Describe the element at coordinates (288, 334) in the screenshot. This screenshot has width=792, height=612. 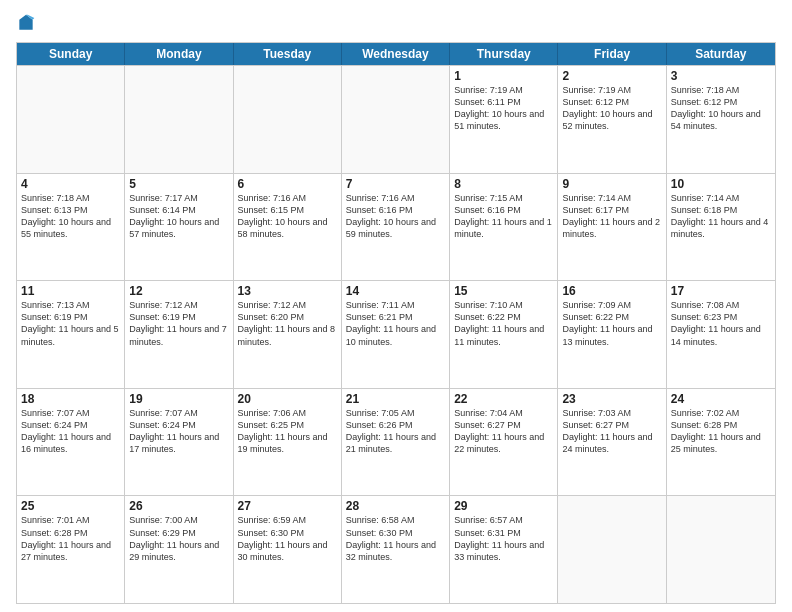
I see `day-13: 13Sunrise: 7:12 AM Sunset: 6:20 PM Dayli…` at that location.